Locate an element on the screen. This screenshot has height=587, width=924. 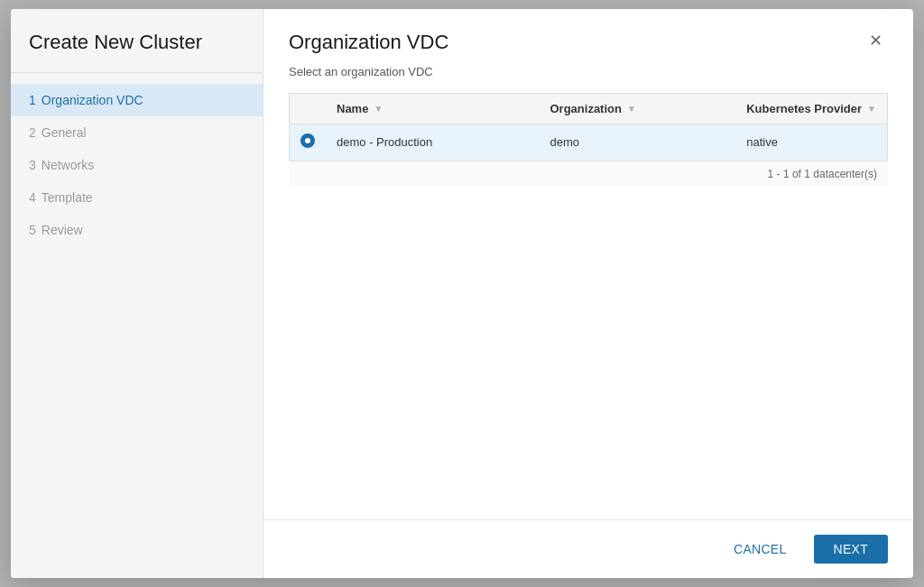
step-num-template: 4 is located at coordinates (32, 197).